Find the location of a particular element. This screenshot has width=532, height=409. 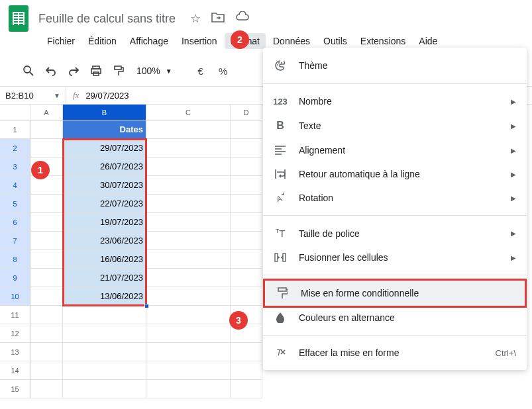

cell: 23/06/2023 is located at coordinates (105, 241).